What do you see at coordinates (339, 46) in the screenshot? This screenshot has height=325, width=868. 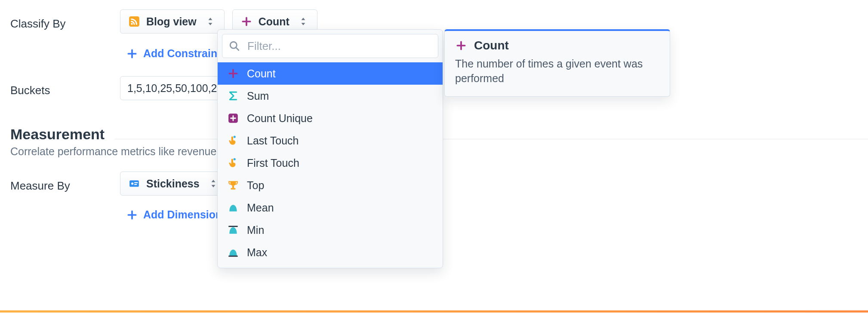 I see `dropdown-filter-input` at bounding box center [339, 46].